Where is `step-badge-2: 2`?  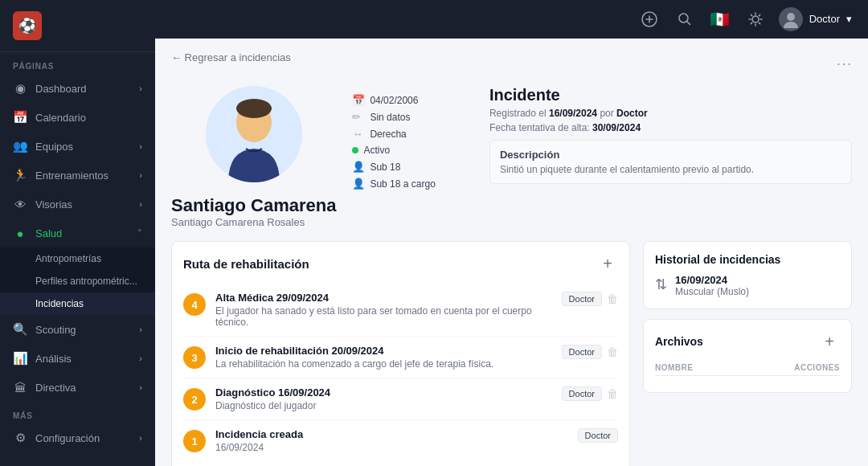
step-badge-2: 2 is located at coordinates (194, 399).